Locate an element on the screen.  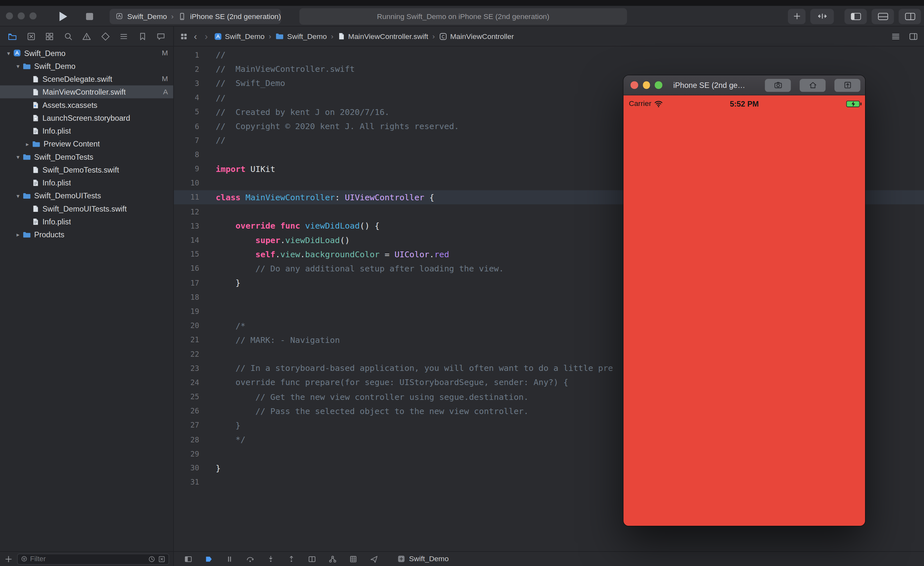
line-number: 12 is located at coordinates (190, 211).